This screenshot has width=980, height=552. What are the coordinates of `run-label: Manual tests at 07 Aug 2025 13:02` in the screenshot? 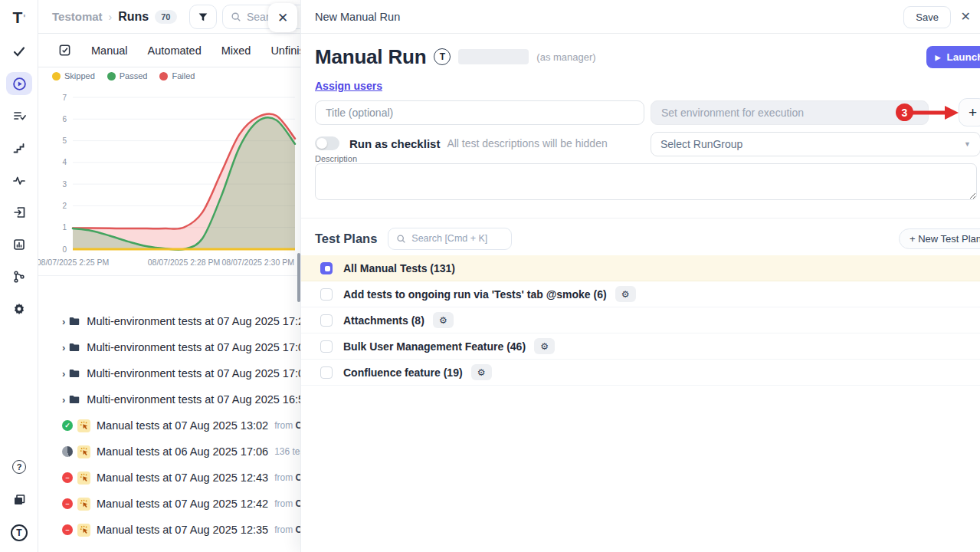 It's located at (182, 426).